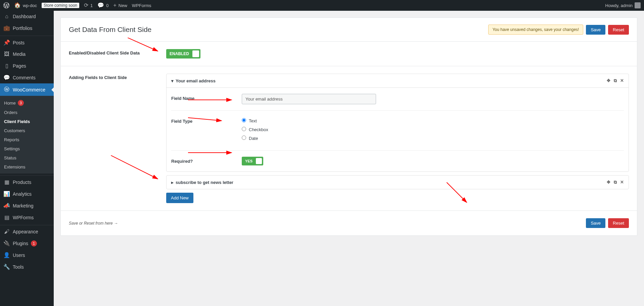 This screenshot has width=644, height=306. Describe the element at coordinates (27, 167) in the screenshot. I see `sub-item-extensions: Extensions` at that location.